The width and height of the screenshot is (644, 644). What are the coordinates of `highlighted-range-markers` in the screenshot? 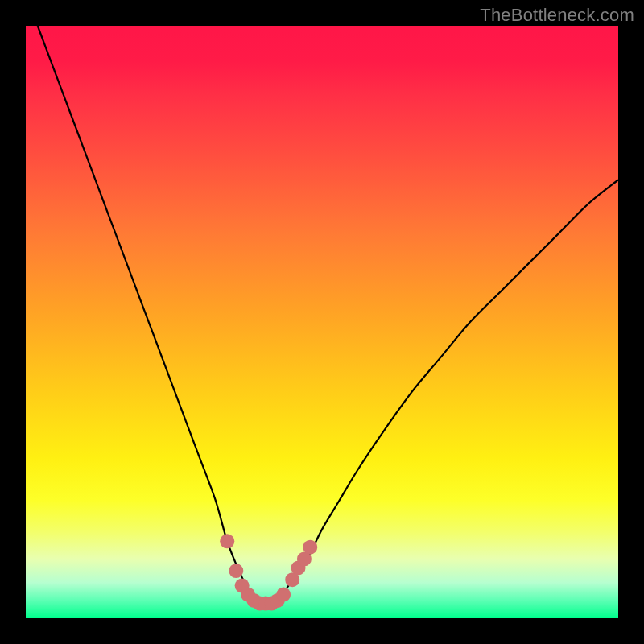 It's located at (269, 572).